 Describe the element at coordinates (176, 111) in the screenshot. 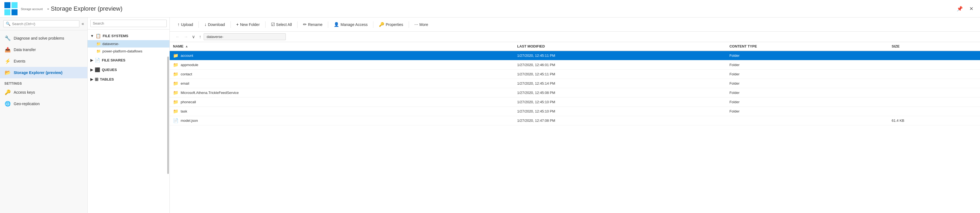

I see `file-icon-task: 📁` at that location.